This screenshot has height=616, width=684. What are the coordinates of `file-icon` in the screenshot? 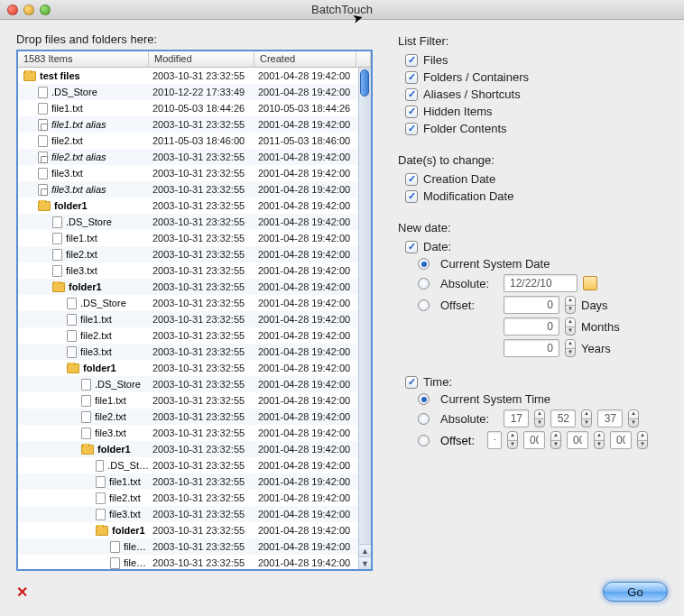 It's located at (101, 514).